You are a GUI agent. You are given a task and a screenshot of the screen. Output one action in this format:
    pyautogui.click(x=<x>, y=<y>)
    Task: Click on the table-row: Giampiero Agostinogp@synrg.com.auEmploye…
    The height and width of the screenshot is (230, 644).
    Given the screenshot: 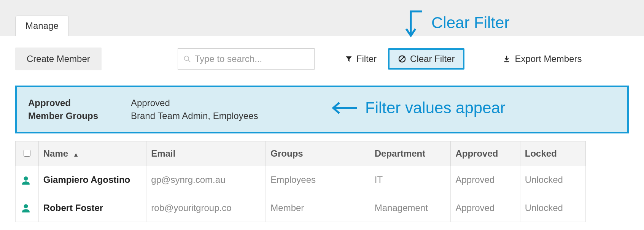 What is the action you would take?
    pyautogui.click(x=301, y=180)
    